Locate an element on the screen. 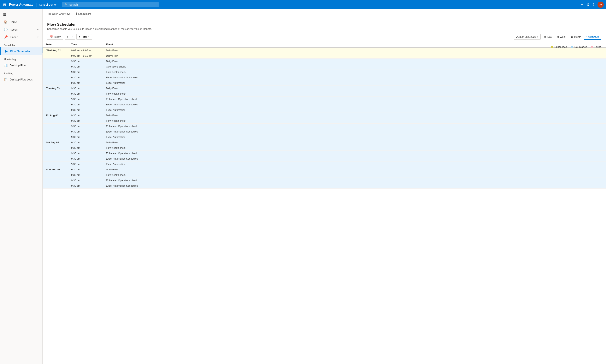 The width and height of the screenshot is (606, 364). toolbar-strip: ⊞ Open Grid View ℹ Learn more is located at coordinates (324, 14).